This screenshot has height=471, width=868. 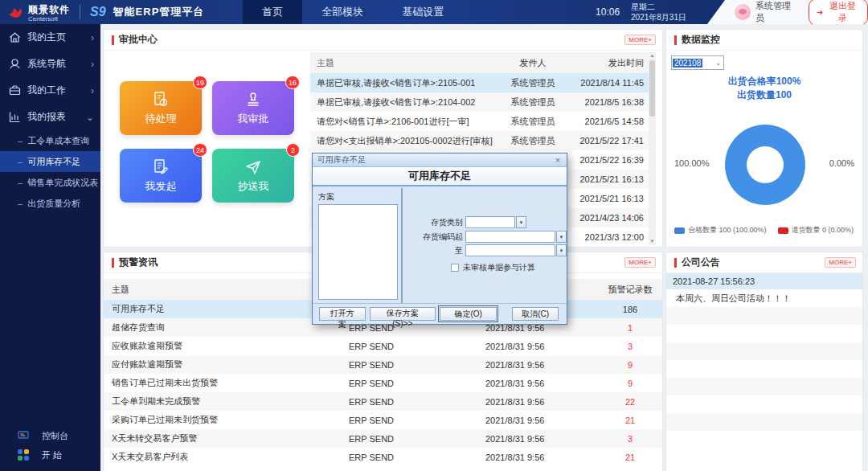 What do you see at coordinates (455, 268) in the screenshot?
I see `unaudited-checkbox` at bounding box center [455, 268].